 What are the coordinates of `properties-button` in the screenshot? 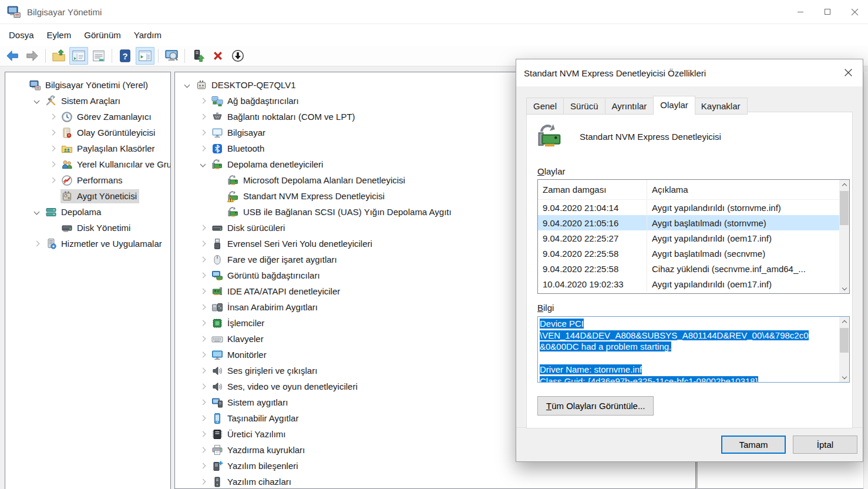 It's located at (99, 56).